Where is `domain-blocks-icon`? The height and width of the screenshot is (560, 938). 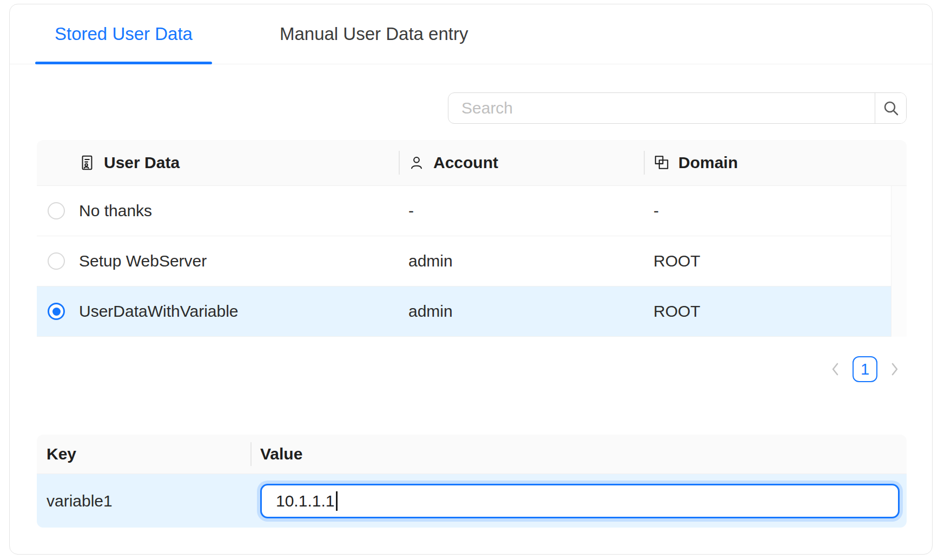
domain-blocks-icon is located at coordinates (662, 163).